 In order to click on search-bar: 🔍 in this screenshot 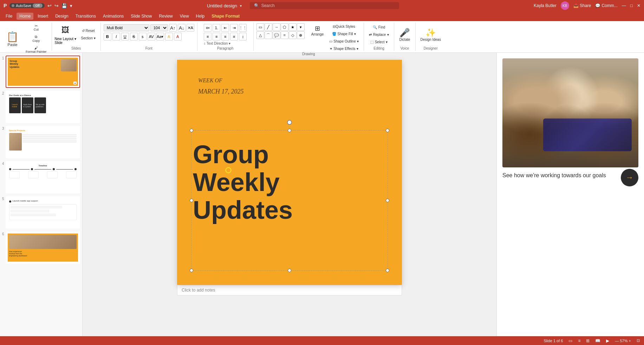, I will do `click(325, 6)`.